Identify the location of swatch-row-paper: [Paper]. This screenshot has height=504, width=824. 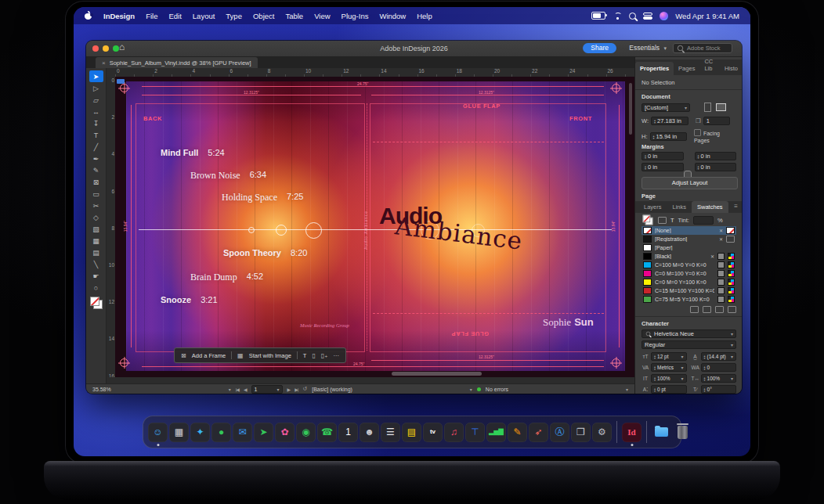
(689, 247).